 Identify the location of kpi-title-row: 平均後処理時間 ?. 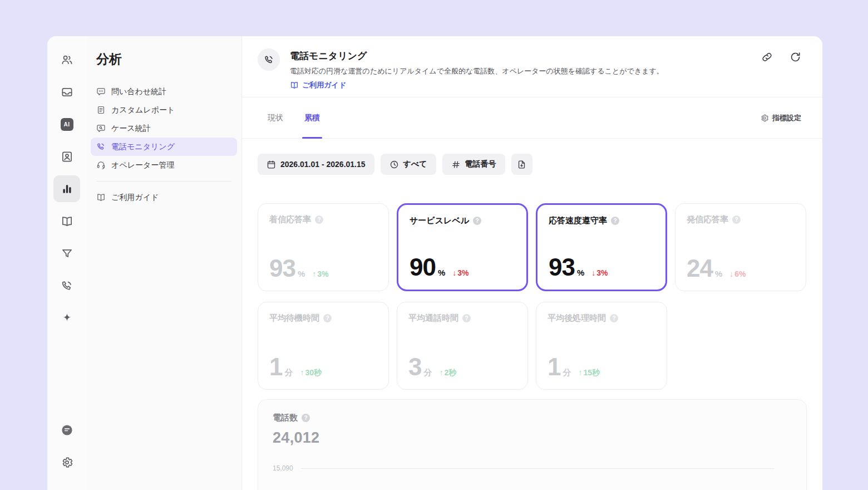
(601, 318).